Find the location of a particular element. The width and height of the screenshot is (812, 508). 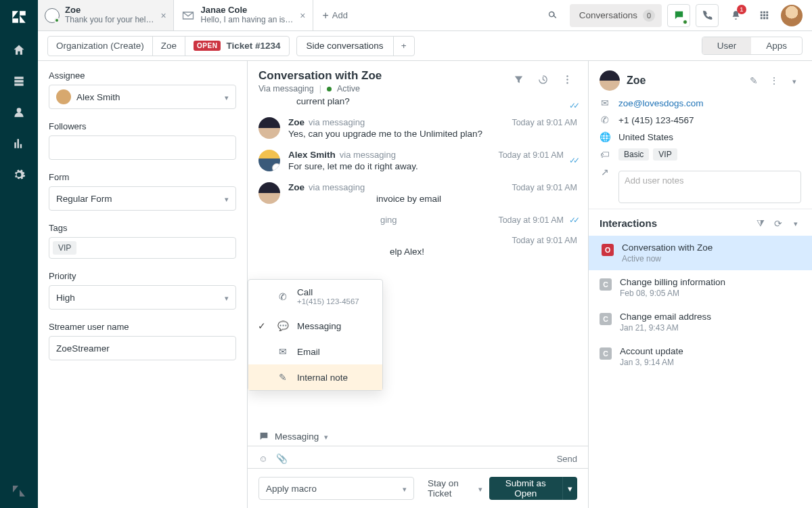

message-text: elp Alex! is located at coordinates (433, 252).